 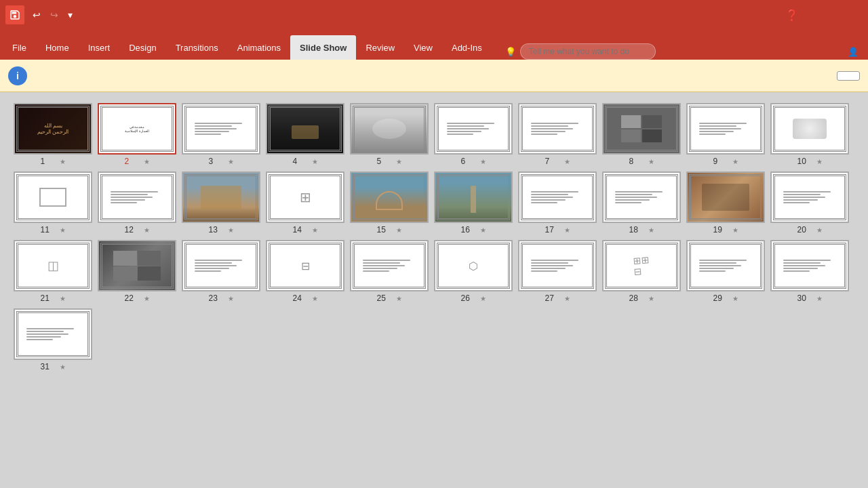 What do you see at coordinates (53, 266) in the screenshot?
I see `slide-thumbnail: ◫` at bounding box center [53, 266].